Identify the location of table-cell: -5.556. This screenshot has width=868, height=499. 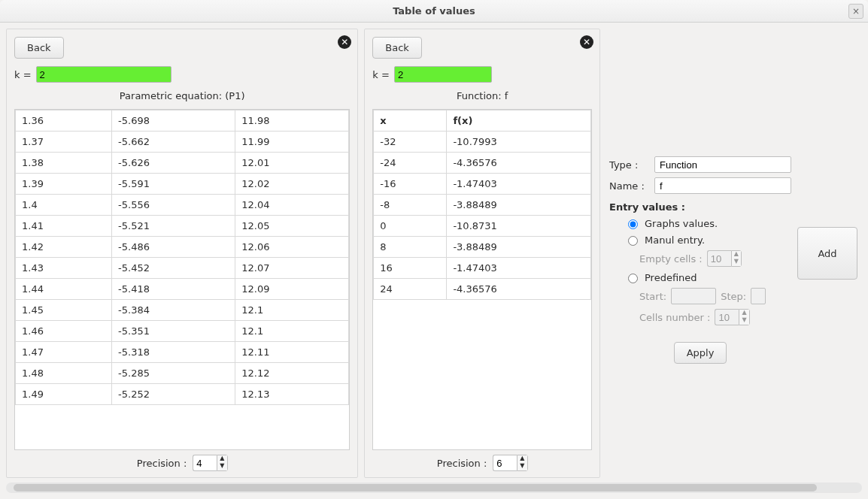
(174, 205).